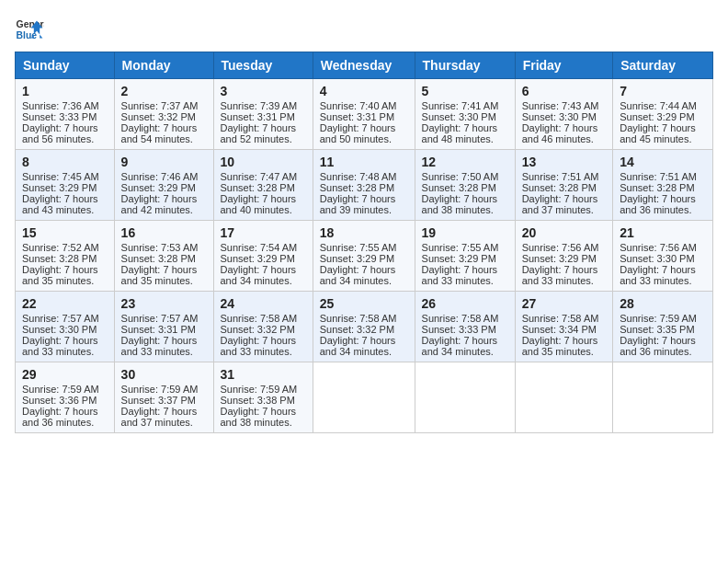 This screenshot has height=563, width=728. I want to click on day-number: 6, so click(564, 91).